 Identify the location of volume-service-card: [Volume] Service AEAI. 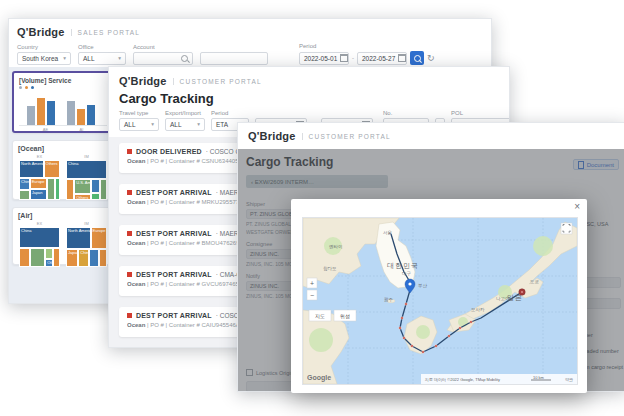
(63, 102).